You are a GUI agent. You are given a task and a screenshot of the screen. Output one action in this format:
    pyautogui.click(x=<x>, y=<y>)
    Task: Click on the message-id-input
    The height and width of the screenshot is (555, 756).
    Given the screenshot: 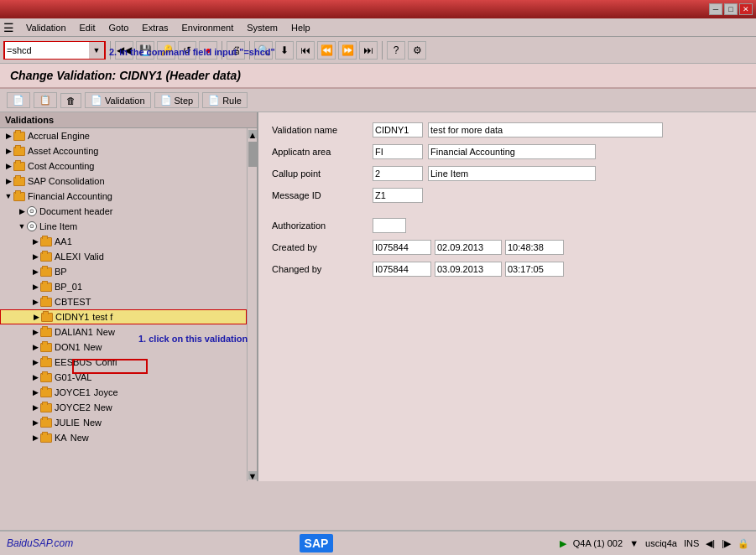 What is the action you would take?
    pyautogui.click(x=398, y=195)
    